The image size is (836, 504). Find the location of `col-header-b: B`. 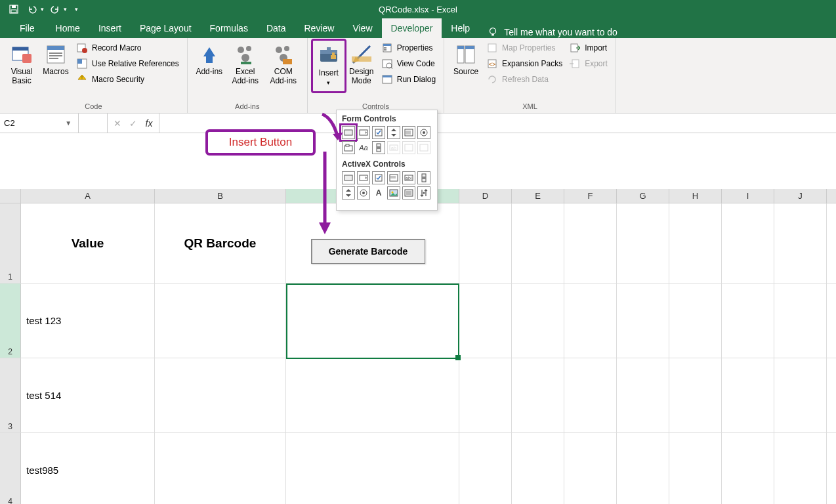

col-header-b: B is located at coordinates (220, 196).